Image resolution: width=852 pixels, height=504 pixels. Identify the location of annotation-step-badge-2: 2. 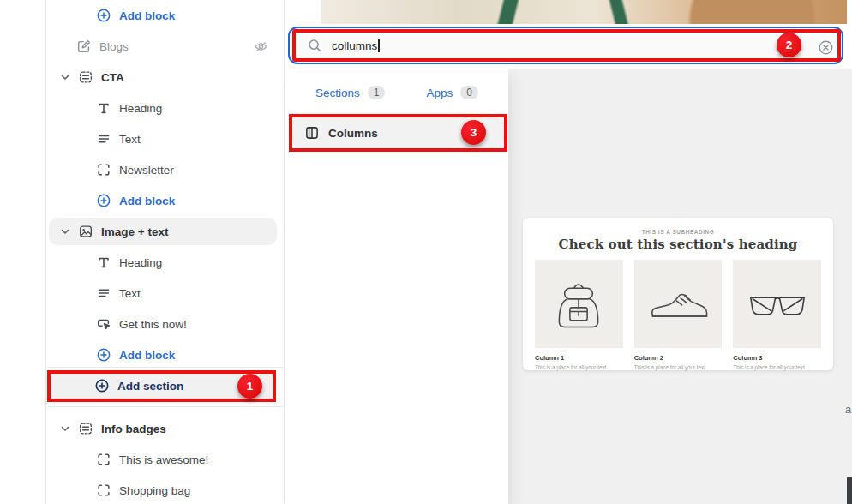
(789, 45).